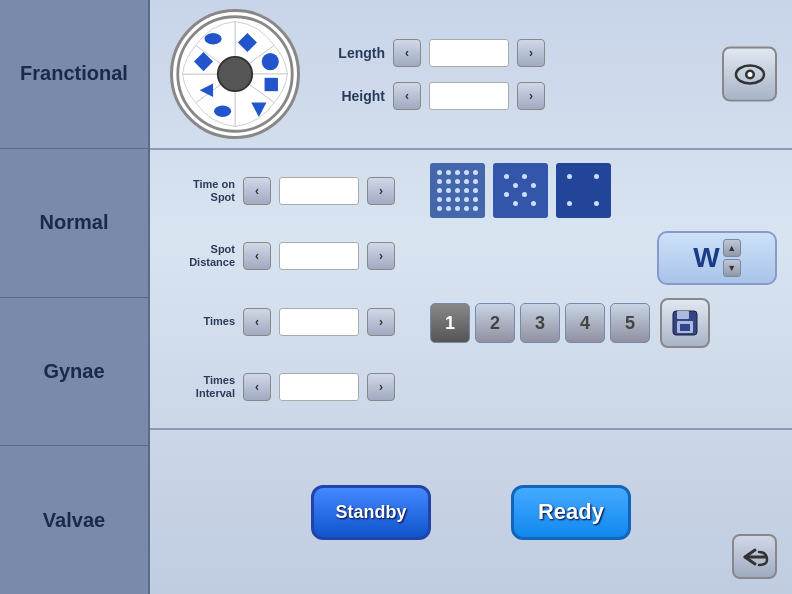 The image size is (792, 594). Describe the element at coordinates (381, 387) in the screenshot. I see `times-interval-increase-button: ›` at that location.